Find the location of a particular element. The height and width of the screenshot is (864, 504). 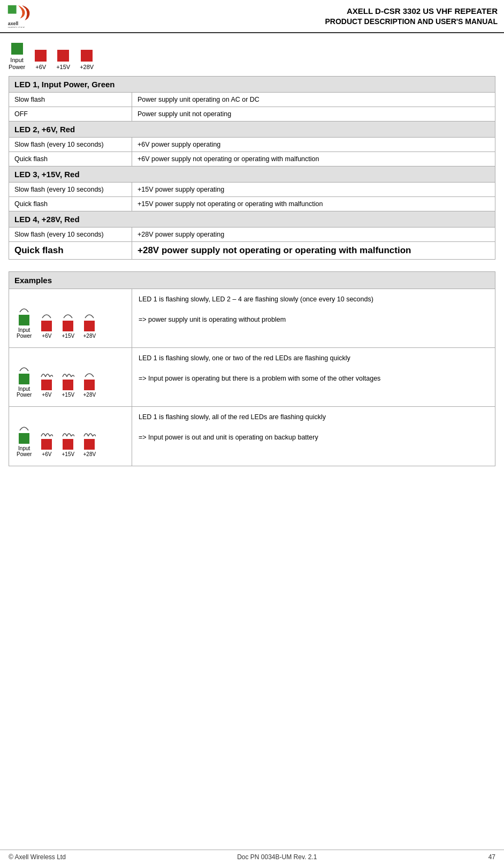

example-row-2: InputPower +6V is located at coordinates (252, 377).